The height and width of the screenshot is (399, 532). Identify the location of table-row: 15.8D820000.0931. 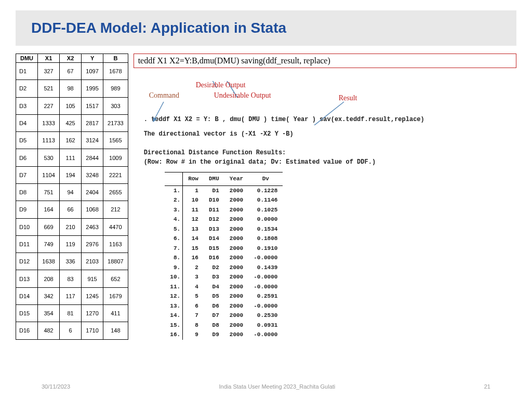
(224, 325).